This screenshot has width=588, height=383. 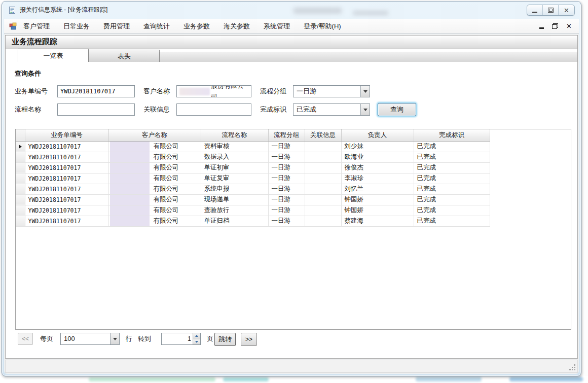 I want to click on order-no-input, so click(x=96, y=91).